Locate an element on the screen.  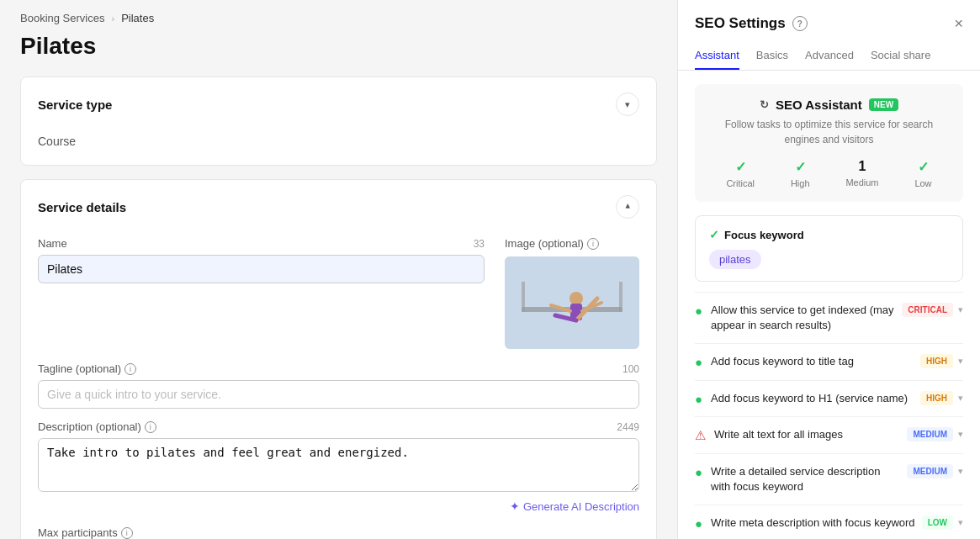
assistant-card-title: ↻ SEO Assistant NEW is located at coordinates (829, 104).